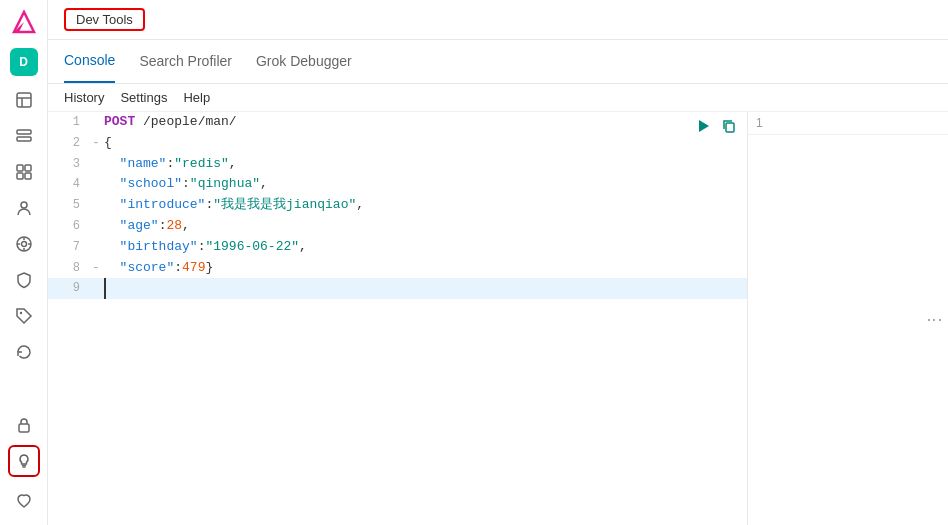 The height and width of the screenshot is (525, 948). I want to click on result-header: 1, so click(848, 124).